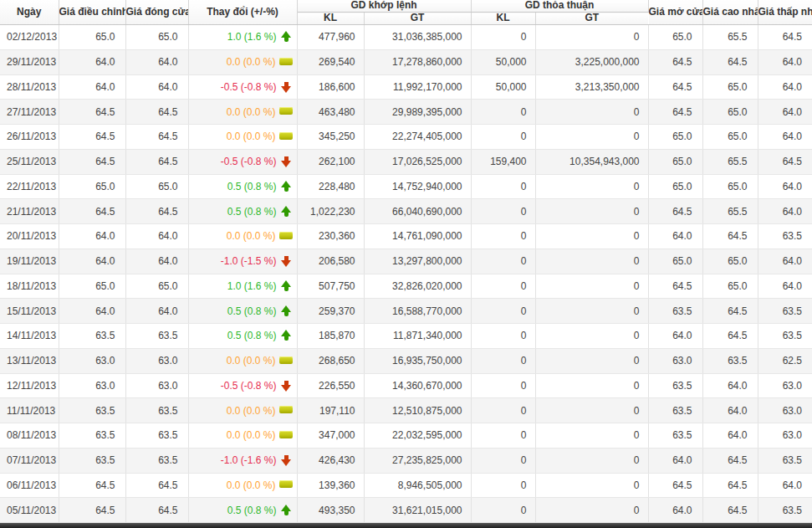 The height and width of the screenshot is (528, 812). I want to click on date-cell: 15/11/2013, so click(29, 311).